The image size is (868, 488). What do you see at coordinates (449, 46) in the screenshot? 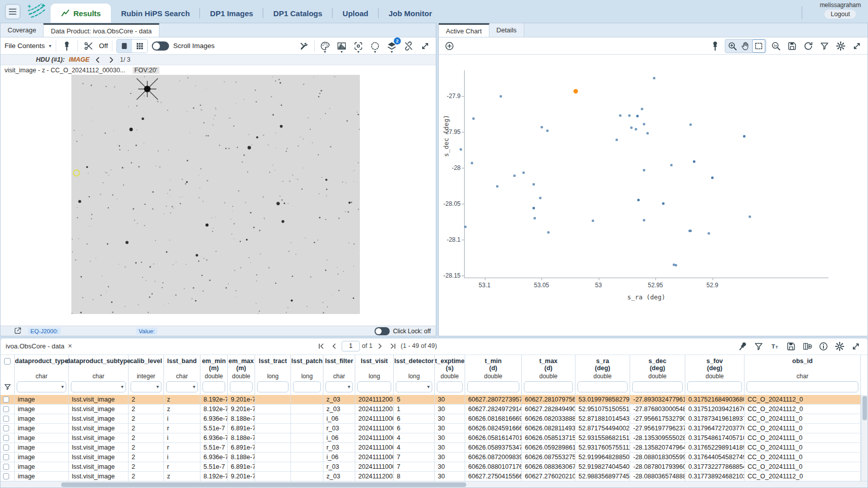
I see `add-chart-icon` at bounding box center [449, 46].